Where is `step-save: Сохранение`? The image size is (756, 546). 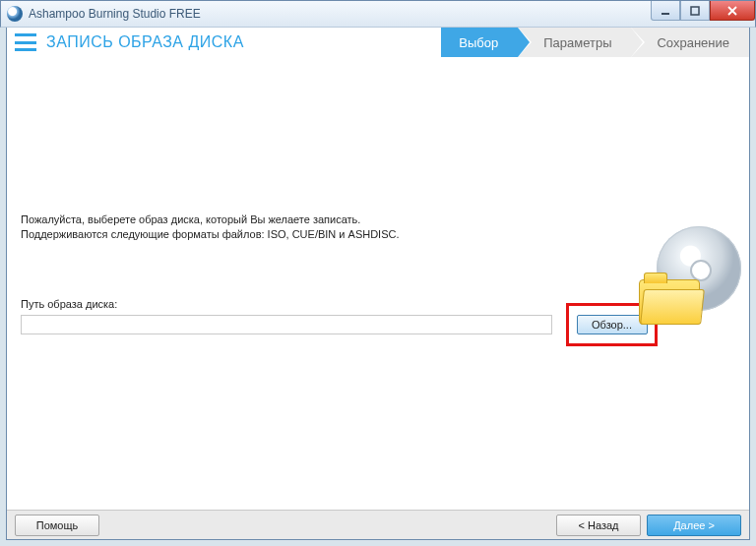
step-save: Сохранение is located at coordinates (690, 42).